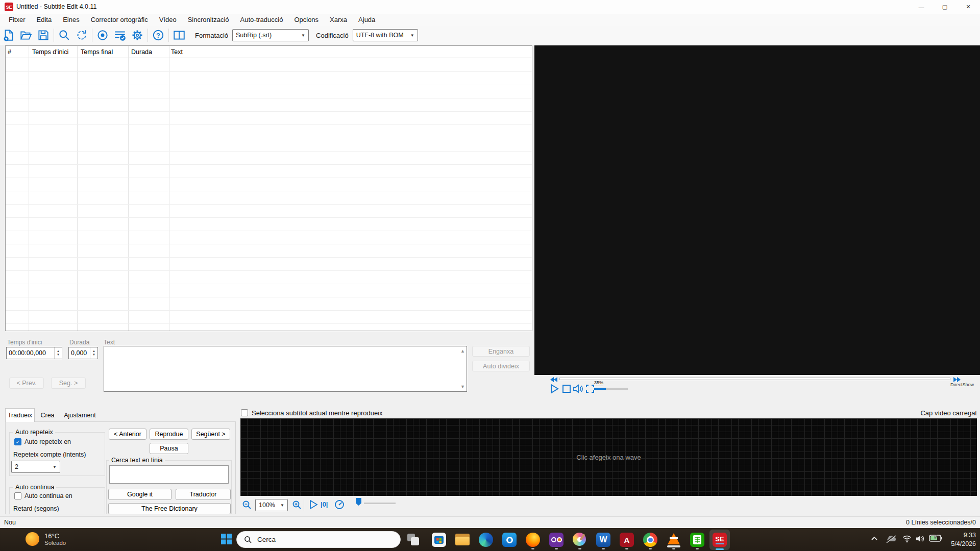  What do you see at coordinates (874, 540) in the screenshot?
I see `tray-chevron-icon` at bounding box center [874, 540].